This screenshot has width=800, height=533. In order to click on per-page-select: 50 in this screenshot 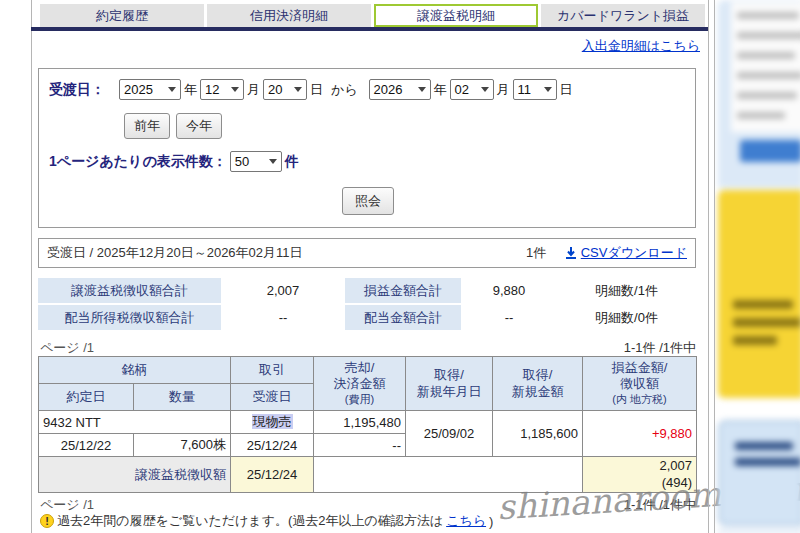, I will do `click(256, 162)`.